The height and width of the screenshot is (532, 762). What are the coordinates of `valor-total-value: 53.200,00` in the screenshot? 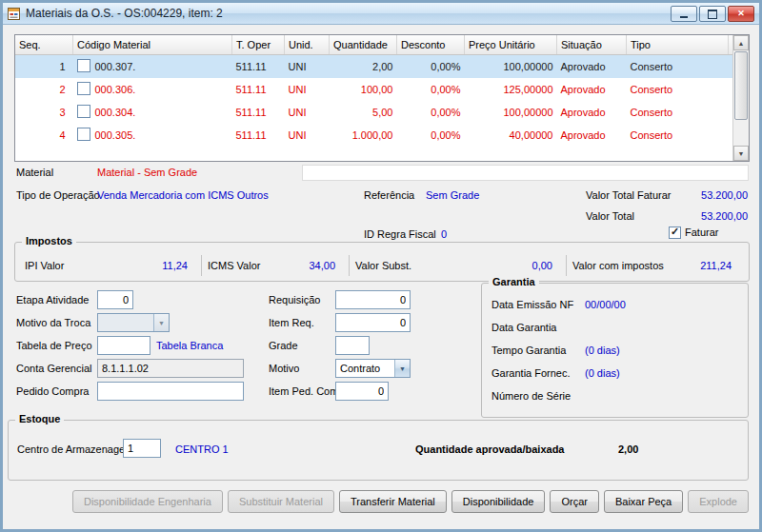 It's located at (699, 216).